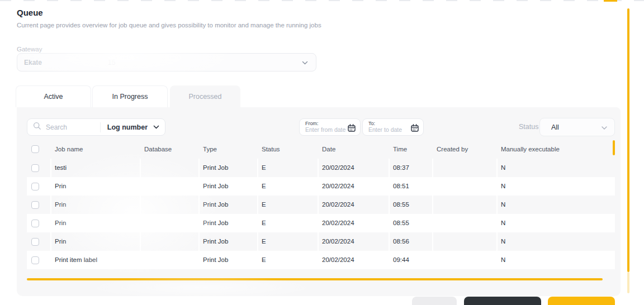 This screenshot has height=305, width=644. I want to click on column-header-time: Time, so click(410, 149).